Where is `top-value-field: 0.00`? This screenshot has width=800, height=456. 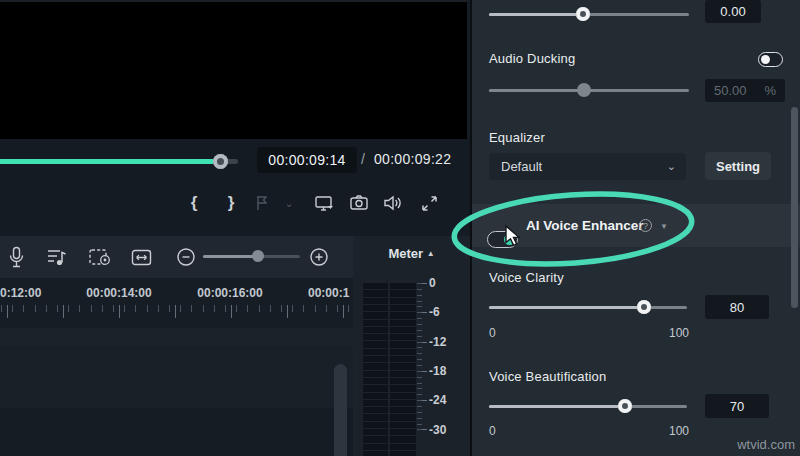
top-value-field: 0.00 is located at coordinates (733, 12).